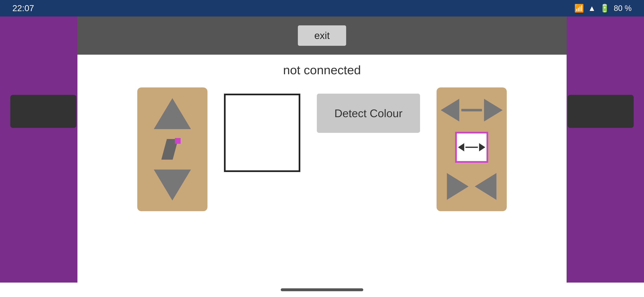 The image size is (644, 297). Describe the element at coordinates (461, 147) in the screenshot. I see `width-decrease-icon` at that location.